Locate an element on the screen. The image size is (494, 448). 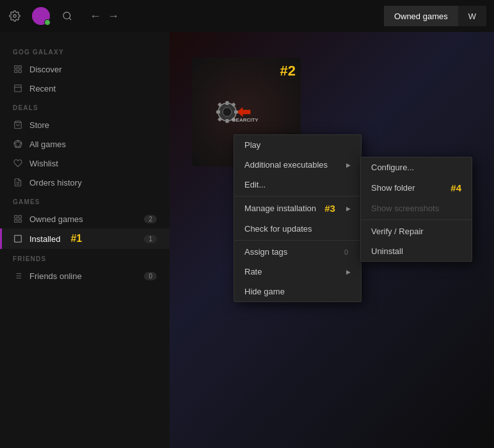
all-games-label: All games is located at coordinates (47, 145).